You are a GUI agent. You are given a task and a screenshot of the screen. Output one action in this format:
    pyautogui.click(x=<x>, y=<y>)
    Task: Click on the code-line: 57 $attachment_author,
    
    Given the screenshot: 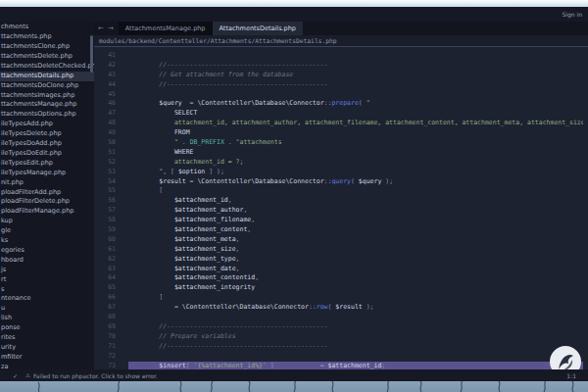 What is the action you would take?
    pyautogui.click(x=341, y=211)
    